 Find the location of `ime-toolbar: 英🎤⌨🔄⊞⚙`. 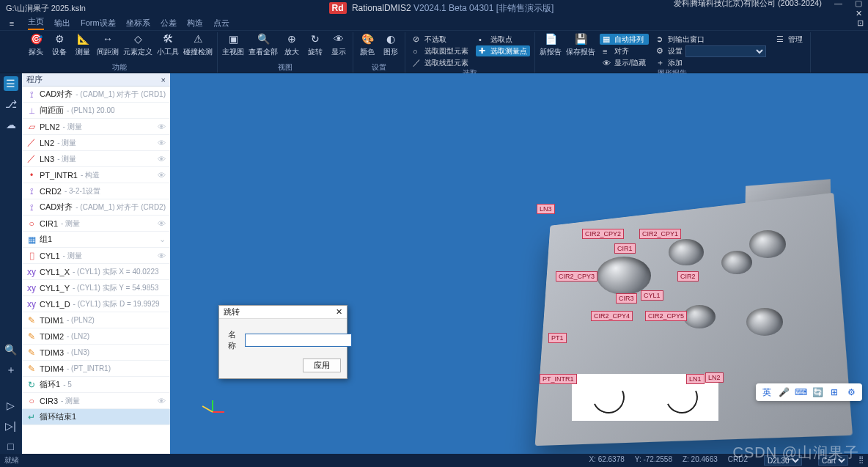

ime-toolbar: 英🎤⌨🔄⊞⚙ is located at coordinates (809, 392).